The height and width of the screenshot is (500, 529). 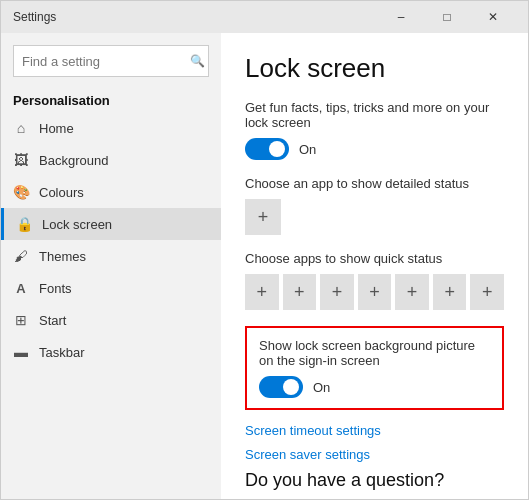 I want to click on app-status-section: Choose an app to show detailed status +, so click(x=374, y=206).